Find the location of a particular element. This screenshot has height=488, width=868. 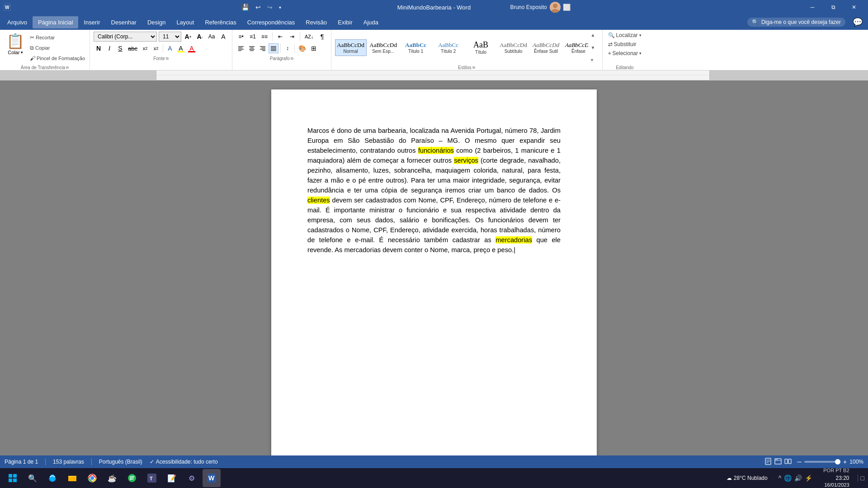

bold-btn: N is located at coordinates (99, 48).